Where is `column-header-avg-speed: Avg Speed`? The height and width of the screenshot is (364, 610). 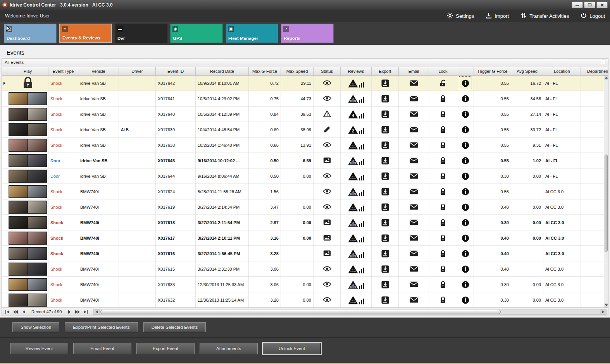 column-header-avg-speed: Avg Speed is located at coordinates (527, 71).